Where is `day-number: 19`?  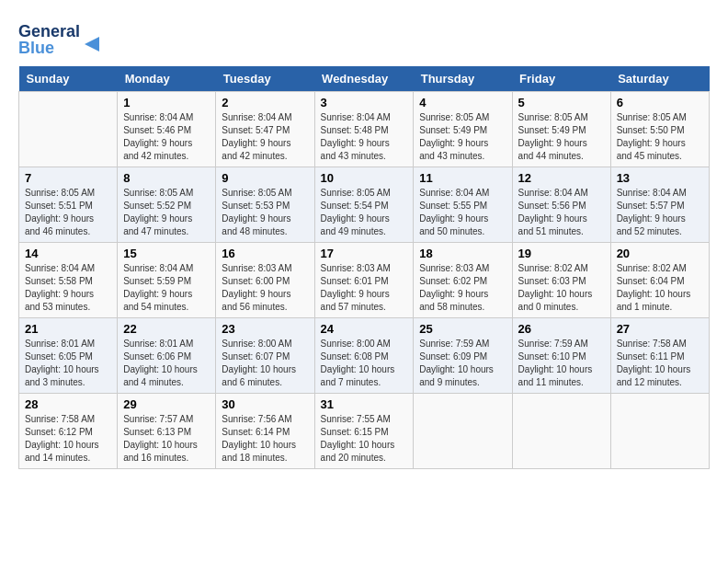 day-number: 19 is located at coordinates (562, 254).